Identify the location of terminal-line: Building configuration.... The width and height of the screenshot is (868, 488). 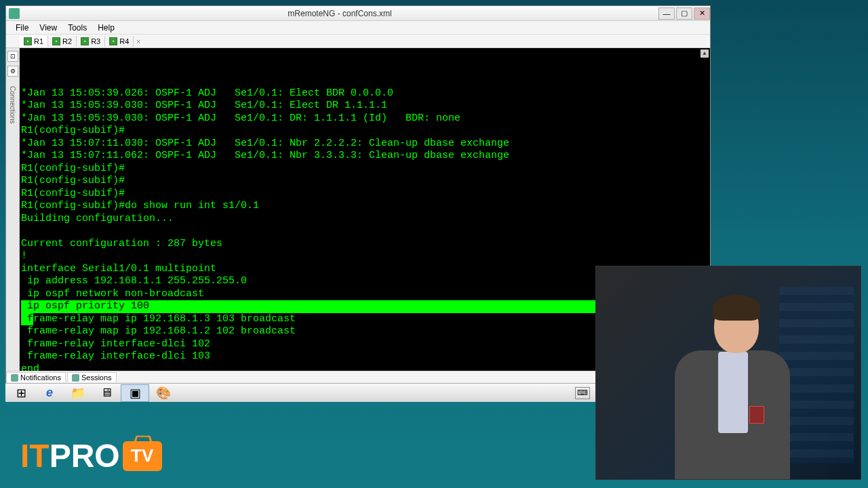
(366, 220).